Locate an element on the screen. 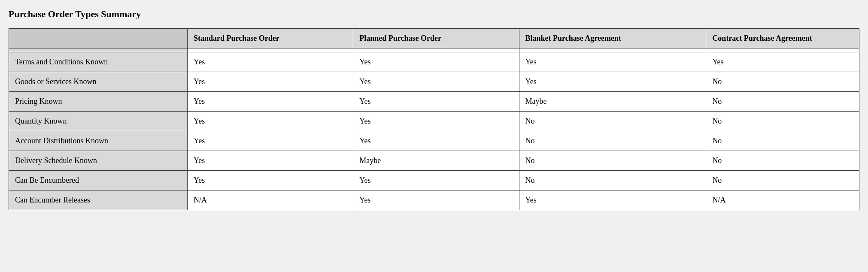  table-row: Pricing KnownYesYesMaybeNo is located at coordinates (434, 102).